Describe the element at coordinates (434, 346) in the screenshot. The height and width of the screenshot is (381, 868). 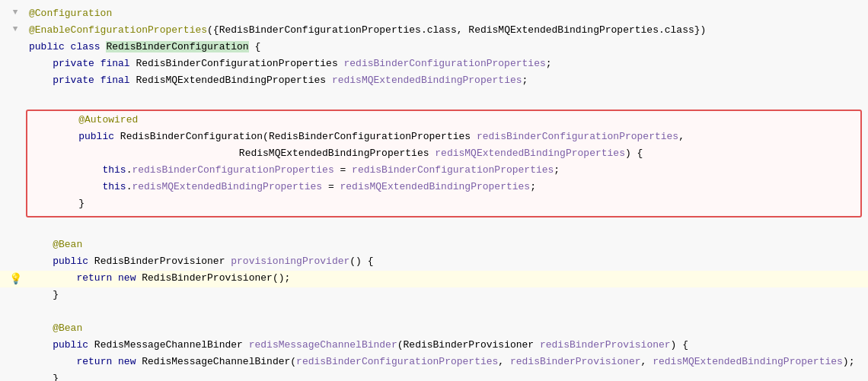
I see `code-line: public RedisMessageChannelBinder redisMe…` at that location.